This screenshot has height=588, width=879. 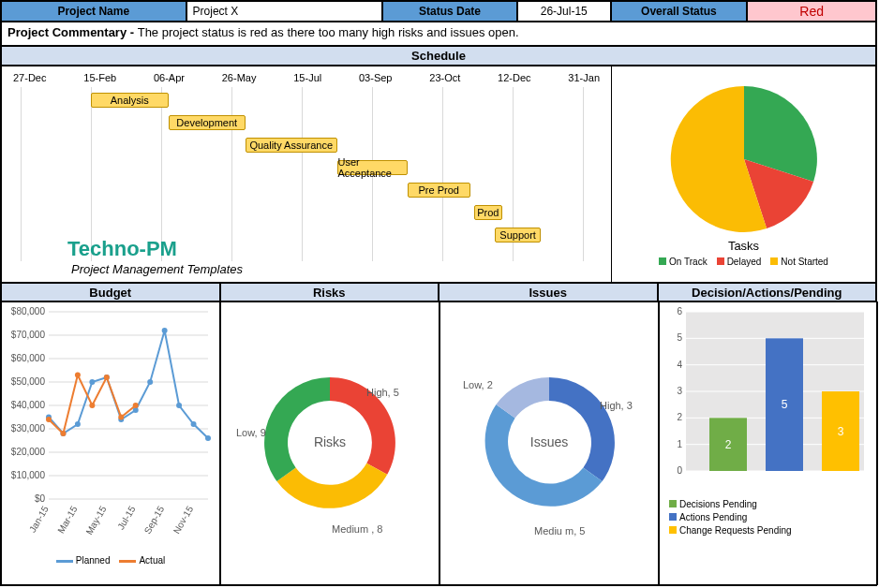 What do you see at coordinates (744, 159) in the screenshot?
I see `tasks-pie-chart` at bounding box center [744, 159].